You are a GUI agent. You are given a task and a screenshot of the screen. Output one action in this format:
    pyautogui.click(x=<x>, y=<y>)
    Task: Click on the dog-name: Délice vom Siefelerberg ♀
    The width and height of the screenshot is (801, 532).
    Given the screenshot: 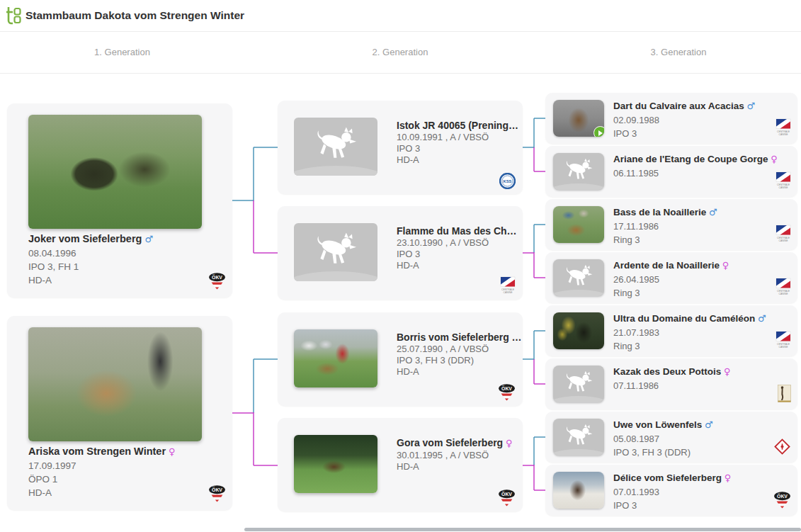 What is the action you would take?
    pyautogui.click(x=672, y=478)
    